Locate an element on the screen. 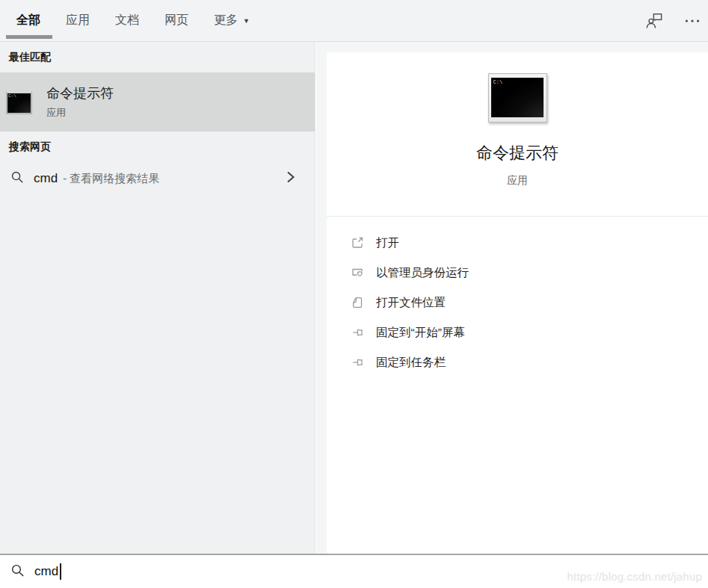  active-tab-underline is located at coordinates (29, 37).